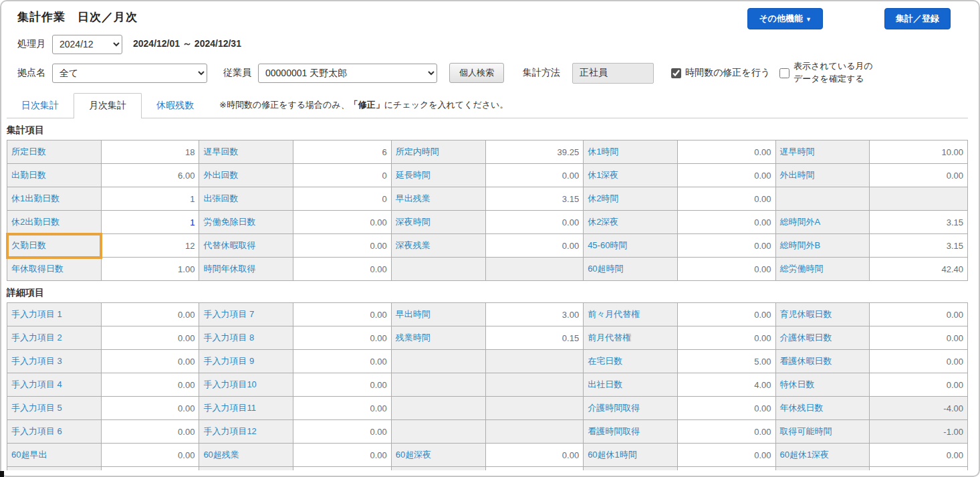 The width and height of the screenshot is (980, 477). Describe the element at coordinates (822, 455) in the screenshot. I see `item-label: 60超休1深夜` at that location.